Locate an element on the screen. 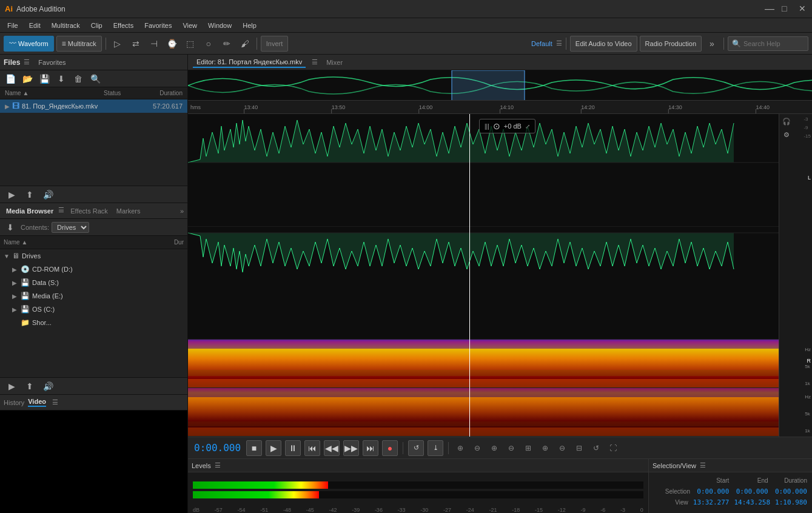 This screenshot has width=812, height=513. marquee-sel-button: ⬚ is located at coordinates (190, 44).